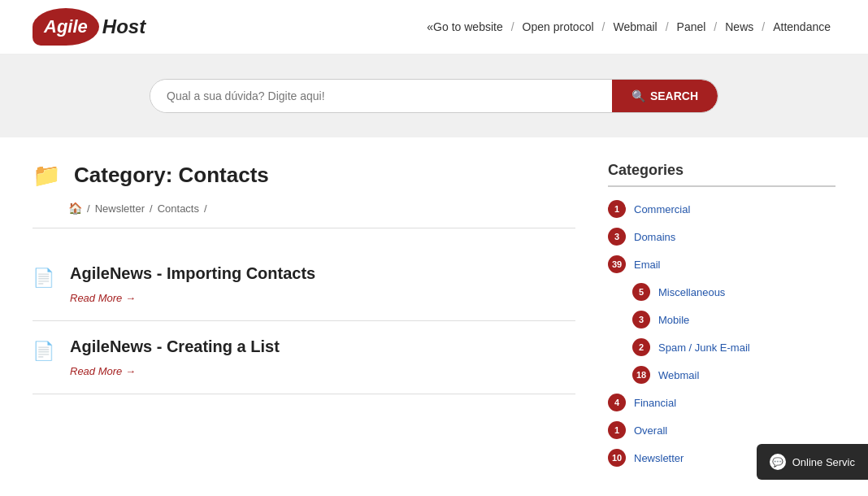  What do you see at coordinates (434, 28) in the screenshot?
I see `header: Agile Host «Go to website / Open protoco…` at bounding box center [434, 28].